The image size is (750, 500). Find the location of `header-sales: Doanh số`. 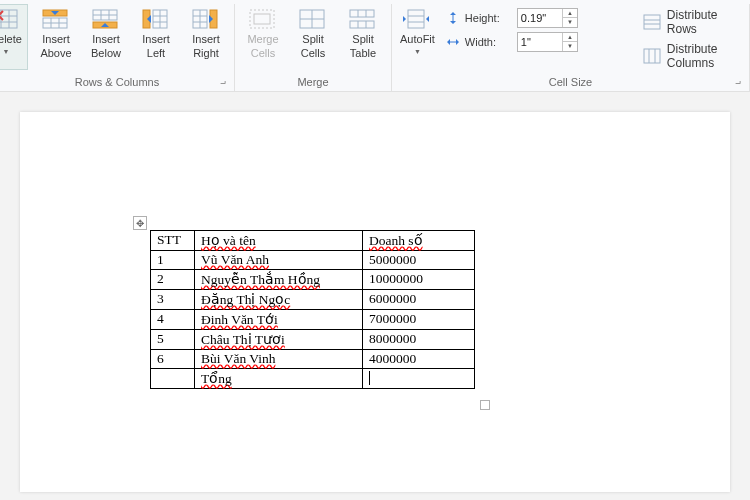

header-sales: Doanh số is located at coordinates (419, 241).